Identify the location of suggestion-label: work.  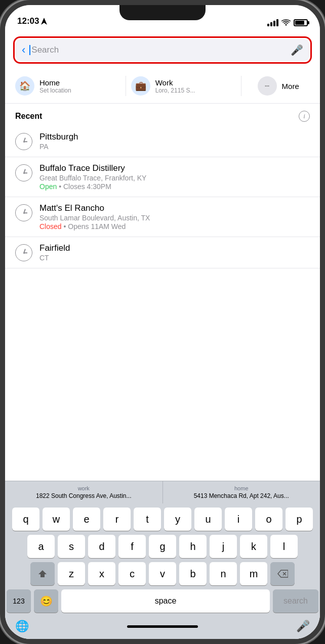
(84, 488).